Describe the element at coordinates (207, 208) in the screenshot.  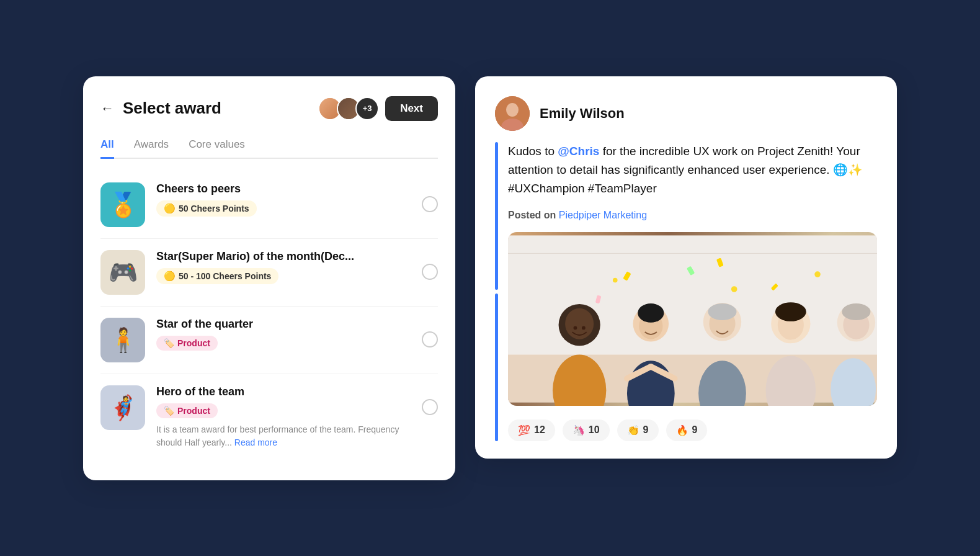
I see `points-badge-cheers: 🟡 50 Cheers Points` at that location.